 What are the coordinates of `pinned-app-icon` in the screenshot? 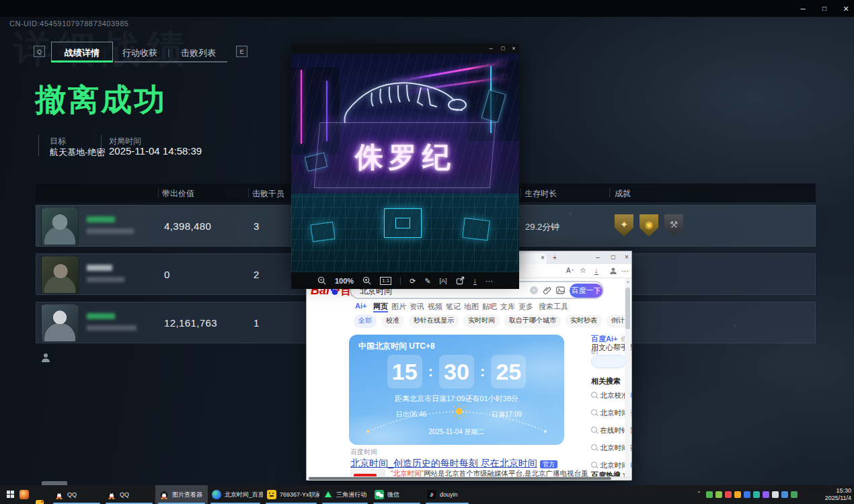 It's located at (40, 502).